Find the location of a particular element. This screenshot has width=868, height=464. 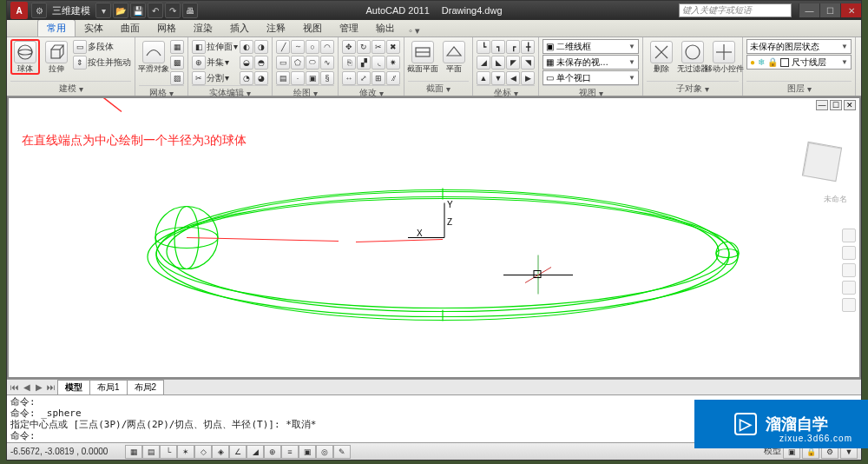

ucs2-icon: ┓ is located at coordinates (498, 47).